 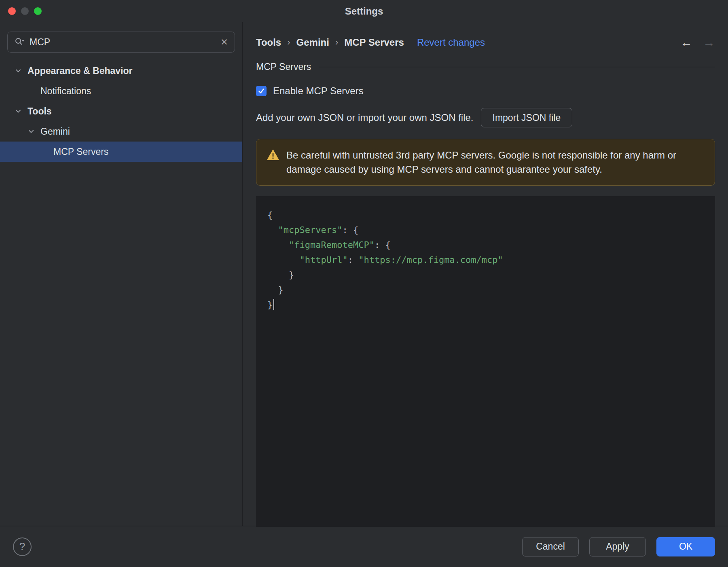 I want to click on enable-mcp-servers-checkbox, so click(x=261, y=91).